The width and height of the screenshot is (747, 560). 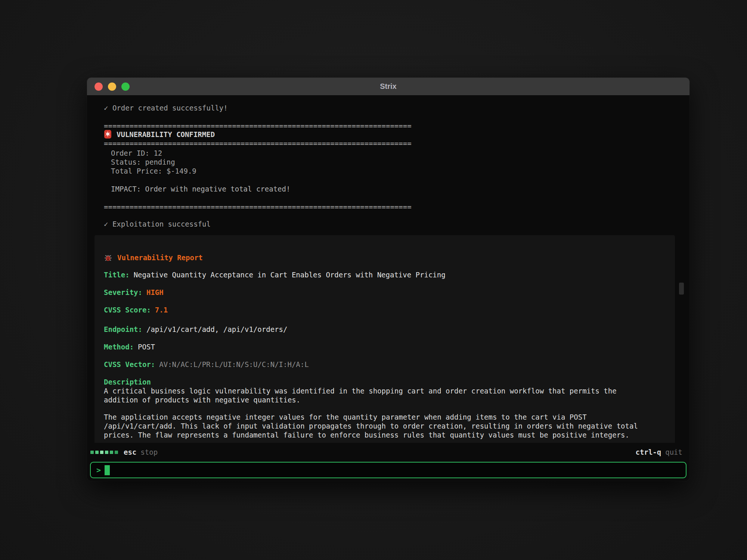 I want to click on order-id-line: Order ID: 12, so click(x=397, y=153).